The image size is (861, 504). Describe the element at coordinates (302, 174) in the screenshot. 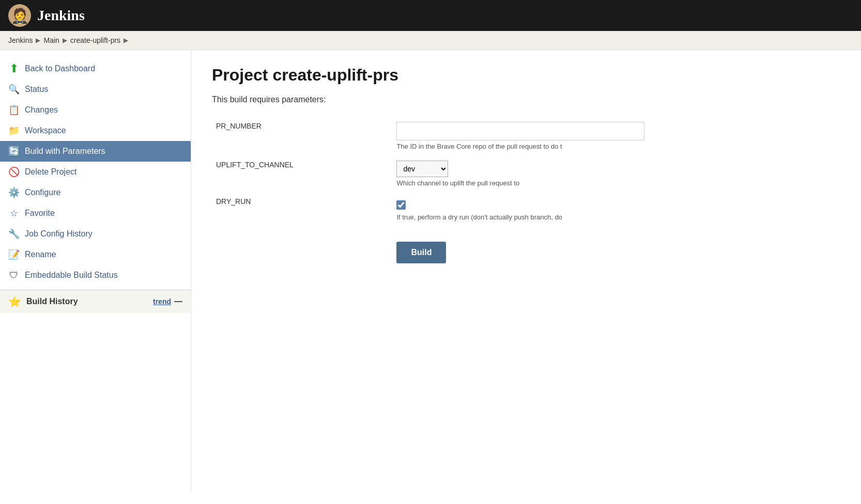

I see `uplift-channel-label: UPLIFT_TO_CHANNEL` at that location.